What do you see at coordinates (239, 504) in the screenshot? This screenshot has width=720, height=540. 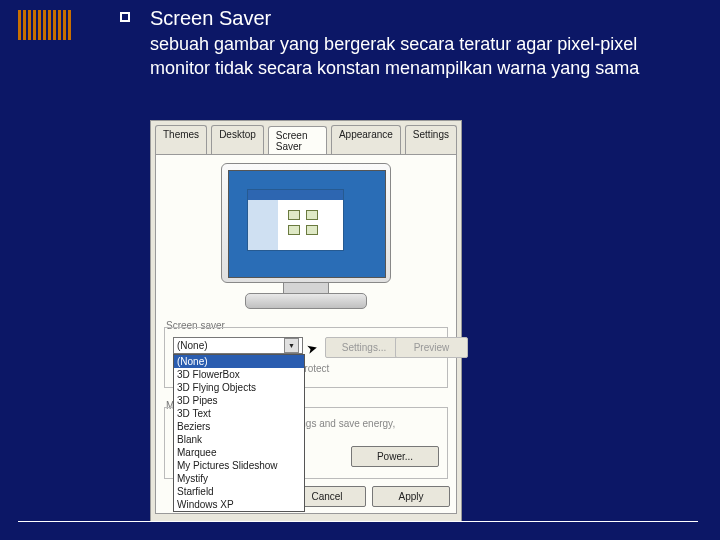 I see `dropdown-item: Windows XP` at bounding box center [239, 504].